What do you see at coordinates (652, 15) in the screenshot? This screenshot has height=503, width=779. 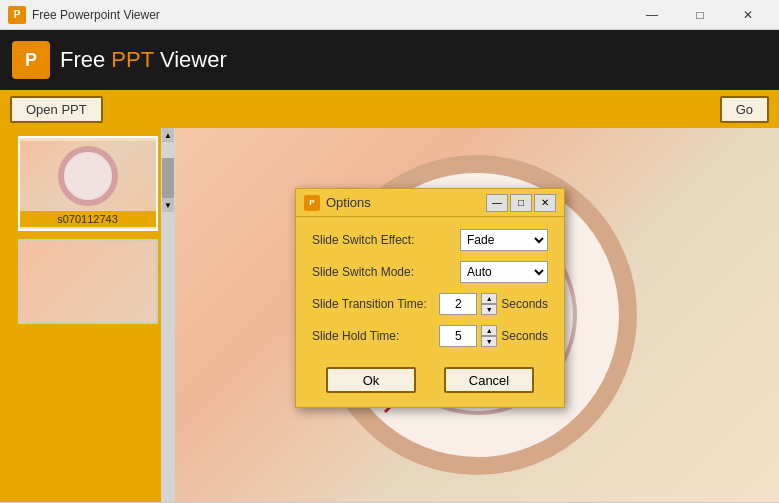 I see `minimize-button: —` at bounding box center [652, 15].